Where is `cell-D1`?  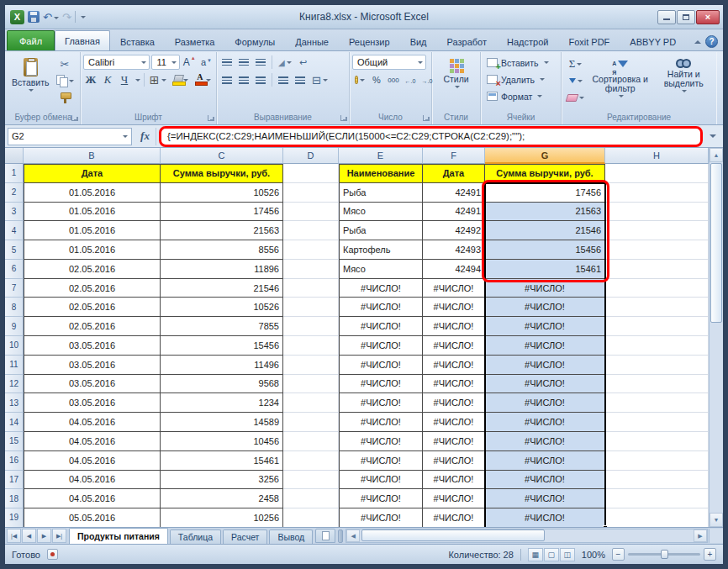
cell-D1 is located at coordinates (311, 173).